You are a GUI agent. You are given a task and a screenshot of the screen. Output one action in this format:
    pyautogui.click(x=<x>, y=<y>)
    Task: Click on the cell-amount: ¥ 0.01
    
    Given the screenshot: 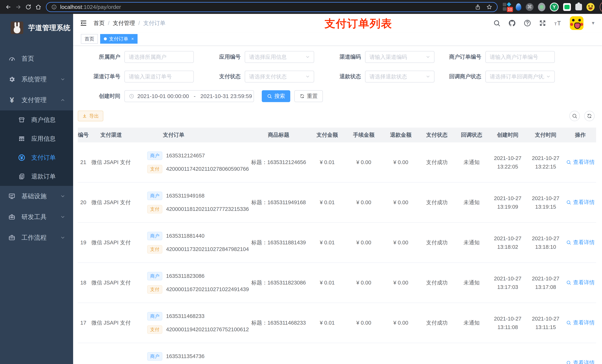 What is the action you would take?
    pyautogui.click(x=327, y=283)
    